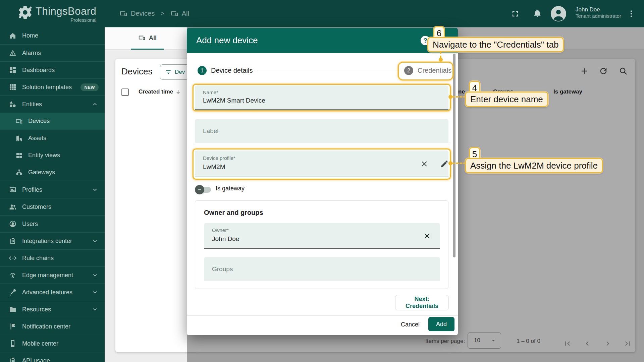  I want to click on breadcrumb: Devices > All, so click(154, 13).